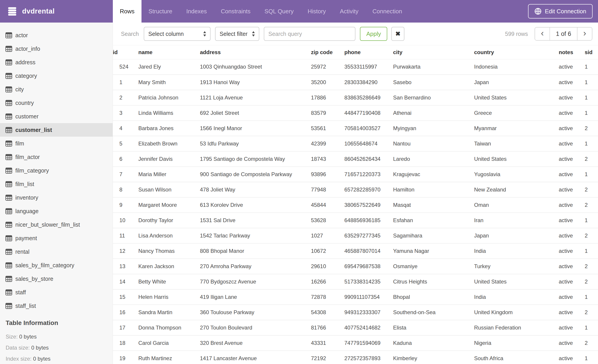  I want to click on column-header: address, so click(255, 52).